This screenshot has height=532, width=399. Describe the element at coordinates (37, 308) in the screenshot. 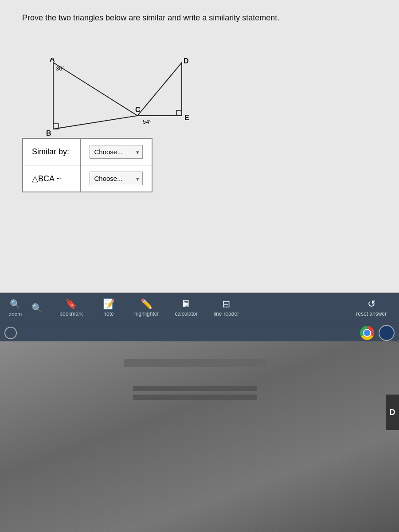

I see `zoom-in-icon: 🔍` at that location.